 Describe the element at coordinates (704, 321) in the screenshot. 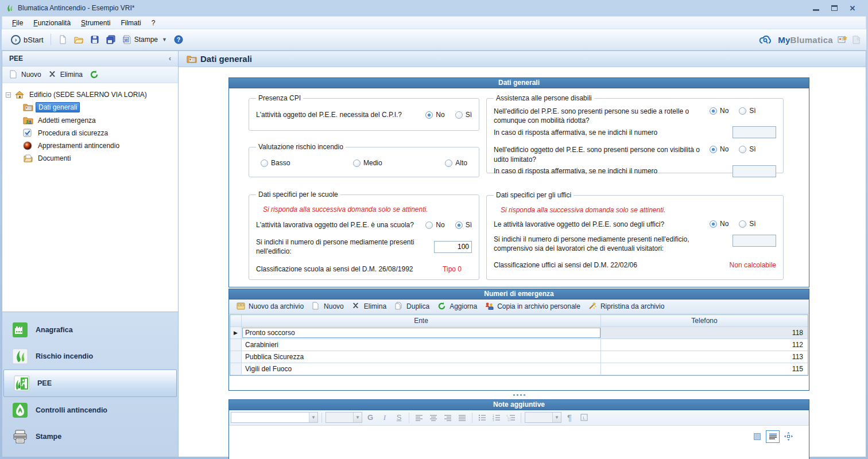

I see `grid-col-telefono: Telefono` at that location.